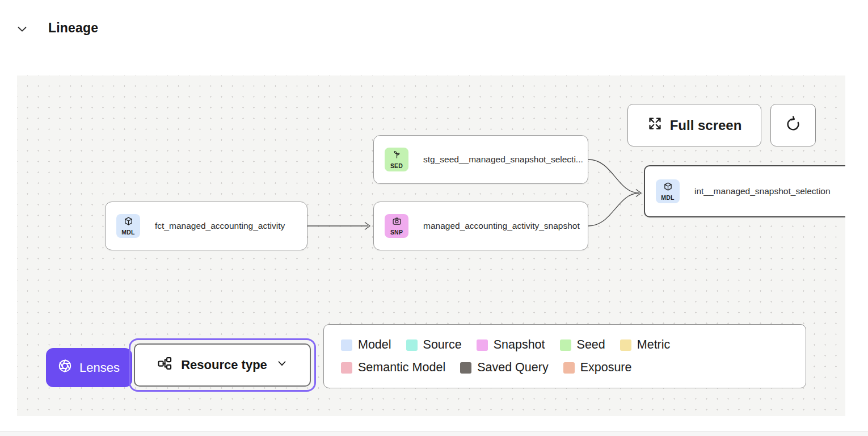 This screenshot has height=436, width=868. Describe the element at coordinates (706, 125) in the screenshot. I see `full-screen-label: Full screen` at that location.